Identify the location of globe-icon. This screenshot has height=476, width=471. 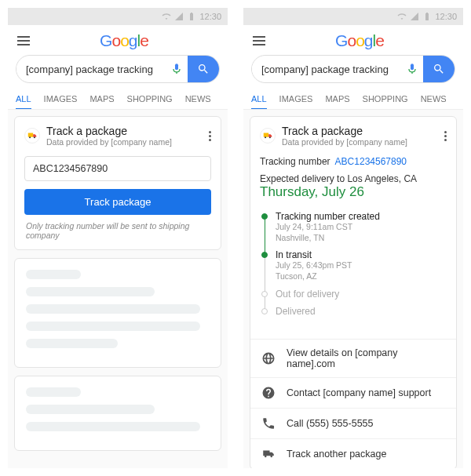
(268, 358).